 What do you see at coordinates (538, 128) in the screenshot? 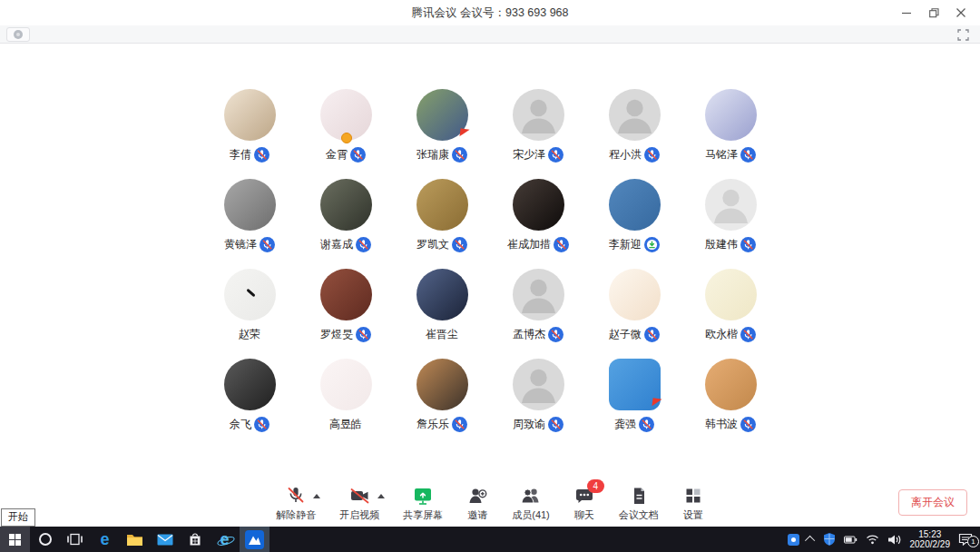
I see `participant-tile-宋少泽: 宋少泽` at bounding box center [538, 128].